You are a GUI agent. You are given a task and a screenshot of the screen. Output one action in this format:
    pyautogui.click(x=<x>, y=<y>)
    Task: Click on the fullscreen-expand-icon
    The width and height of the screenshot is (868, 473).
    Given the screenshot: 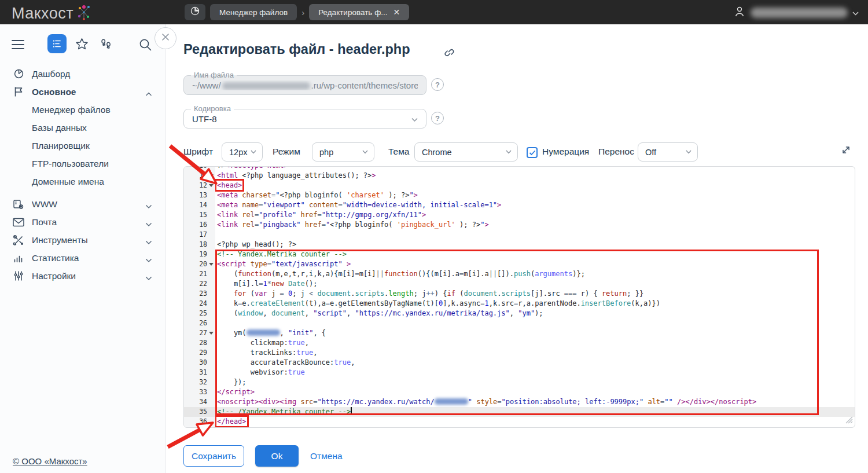 What is the action you would take?
    pyautogui.click(x=846, y=151)
    